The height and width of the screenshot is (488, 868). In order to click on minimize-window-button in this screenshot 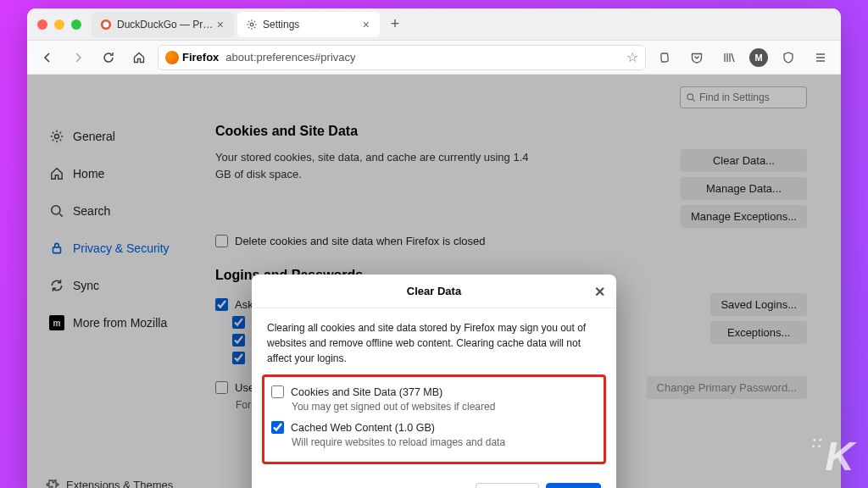, I will do `click(59, 25)`.